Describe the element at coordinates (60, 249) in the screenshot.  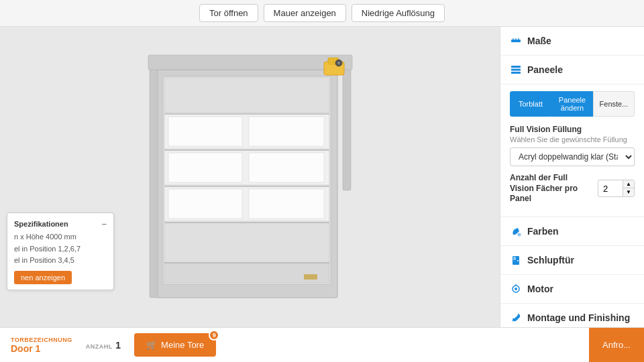
I see `spec-line-2: el in Position 1,2,6,7` at that location.